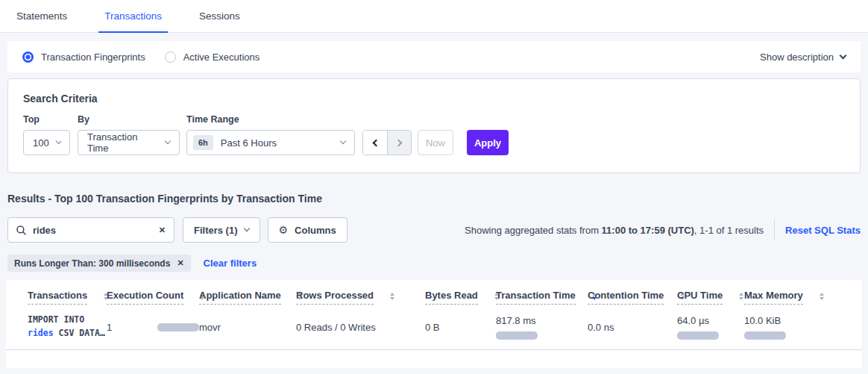  What do you see at coordinates (517, 336) in the screenshot?
I see `transaction-time-bar` at bounding box center [517, 336].